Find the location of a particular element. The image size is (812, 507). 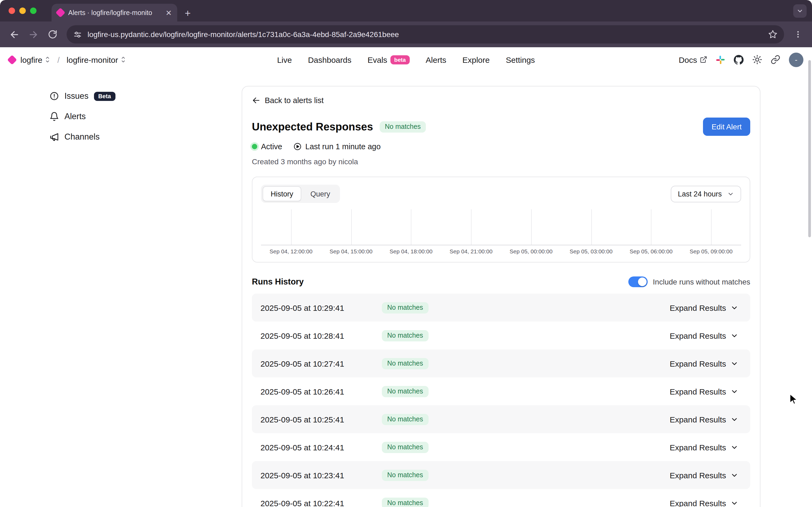

page-title: Unexpected Responses is located at coordinates (313, 127).